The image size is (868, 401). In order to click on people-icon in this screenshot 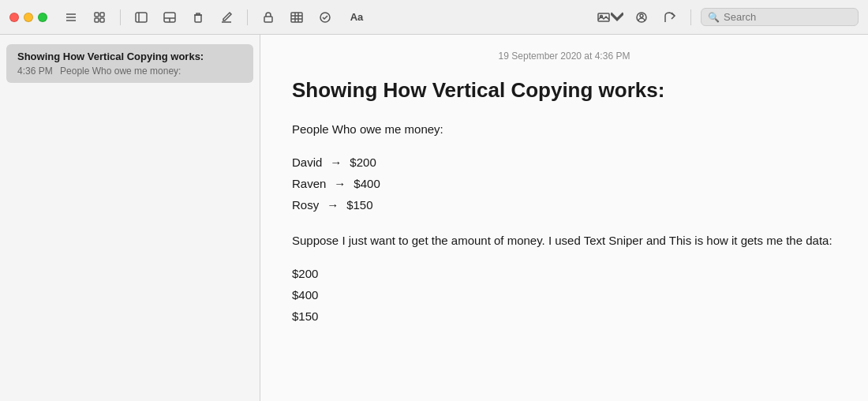, I will do `click(642, 17)`.